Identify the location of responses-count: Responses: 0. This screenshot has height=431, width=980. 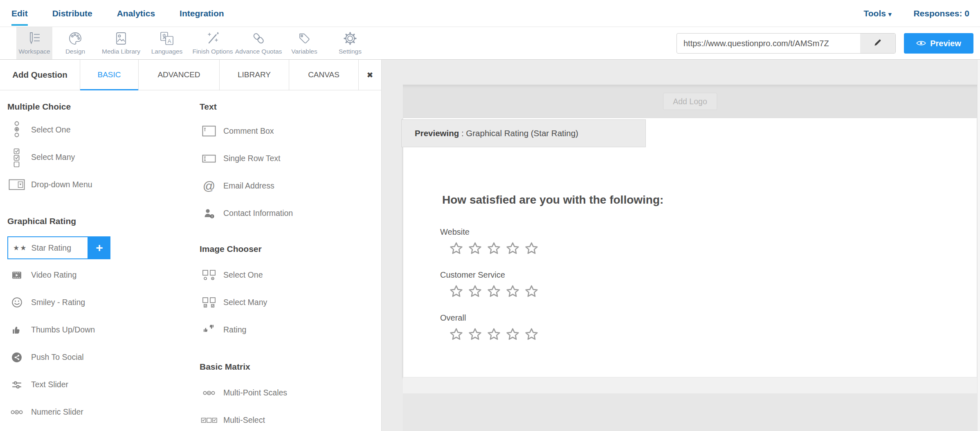
(942, 13).